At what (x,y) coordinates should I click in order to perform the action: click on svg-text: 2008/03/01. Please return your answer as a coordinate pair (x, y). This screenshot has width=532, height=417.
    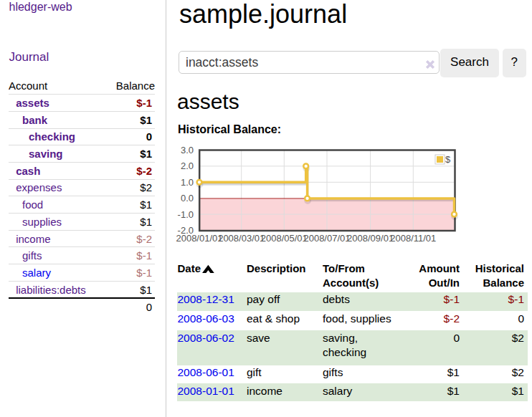
    Looking at the image, I should click on (241, 238).